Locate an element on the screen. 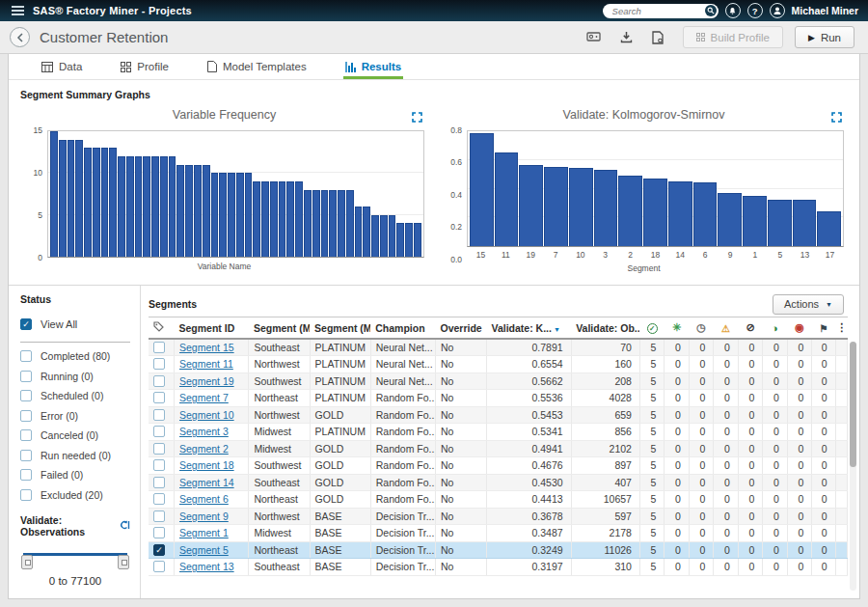  column-header-run-needed: ◑ is located at coordinates (775, 328).